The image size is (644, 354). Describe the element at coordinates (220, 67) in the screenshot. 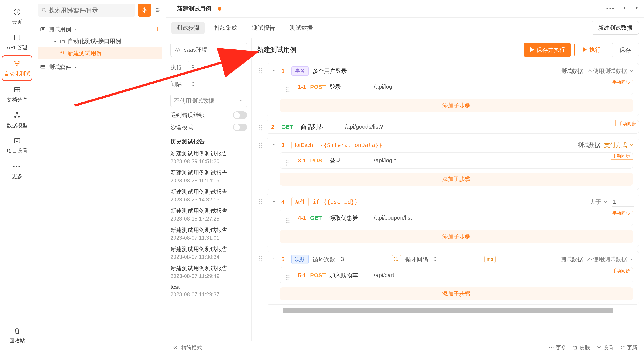

I see `exec-count-input` at that location.